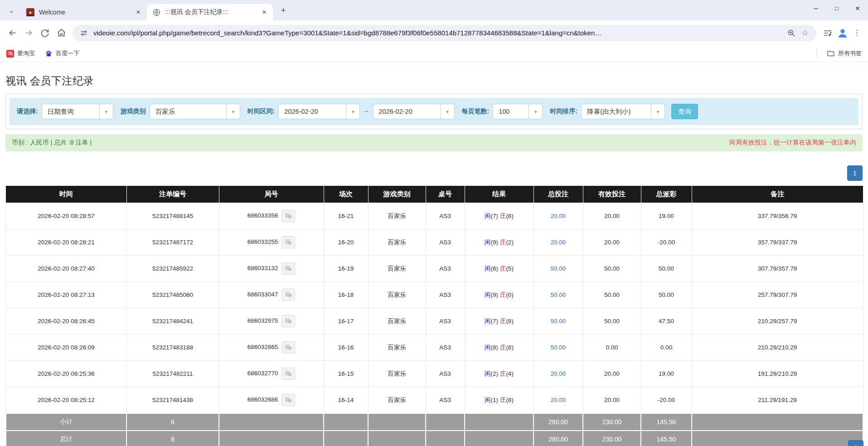  What do you see at coordinates (49, 53) in the screenshot?
I see `baidu-paw-icon` at bounding box center [49, 53].